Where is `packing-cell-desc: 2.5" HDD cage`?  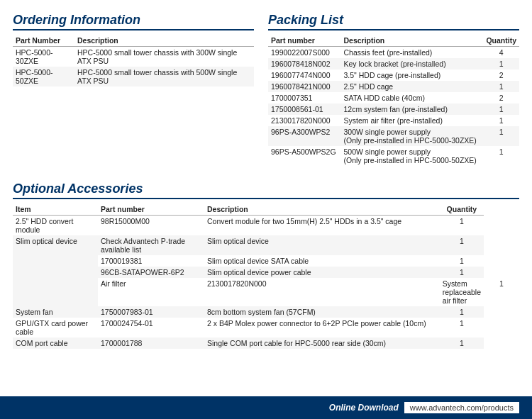
packing-cell-desc: 2.5" HDD cage is located at coordinates (411, 86).